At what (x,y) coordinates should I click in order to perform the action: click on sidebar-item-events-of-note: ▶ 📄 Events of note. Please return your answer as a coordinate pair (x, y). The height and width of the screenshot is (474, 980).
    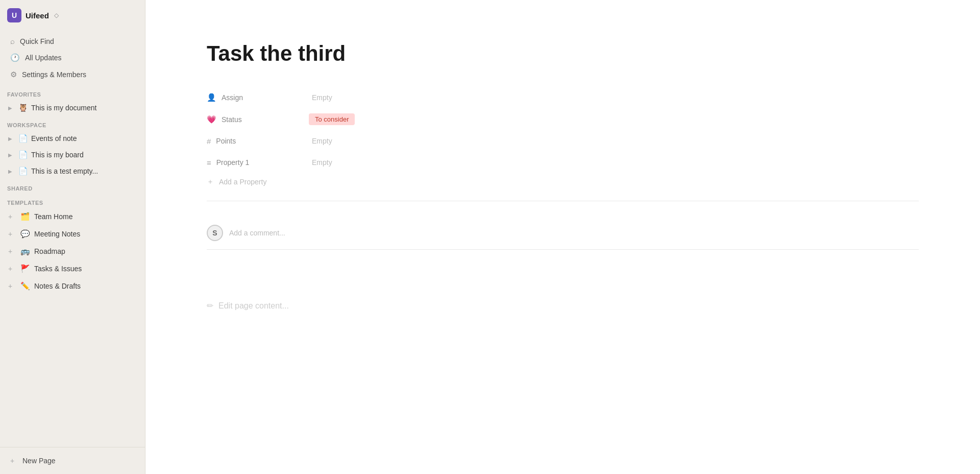
    Looking at the image, I should click on (72, 138).